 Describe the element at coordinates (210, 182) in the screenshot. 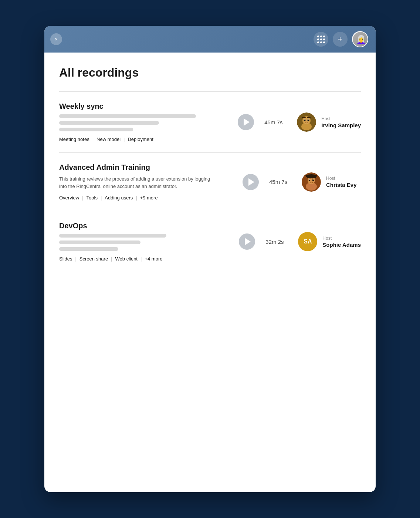

I see `recording-item: Advanced Admin Training This training re…` at that location.